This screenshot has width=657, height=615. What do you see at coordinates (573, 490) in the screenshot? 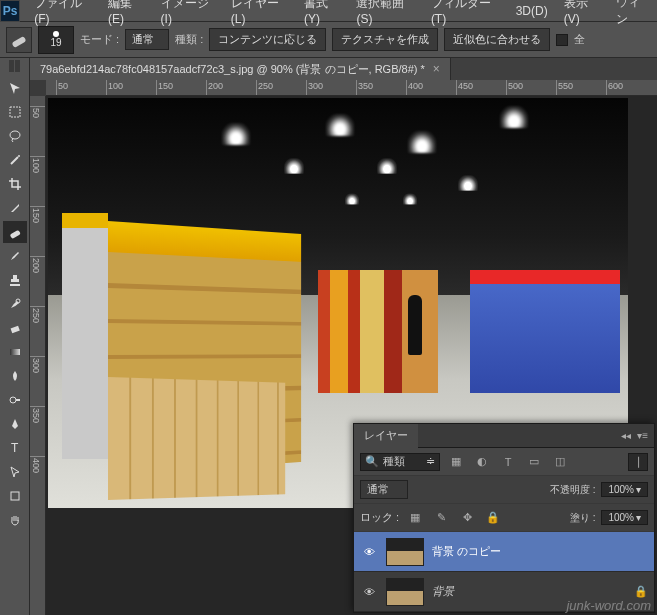
I see `opacity-label: 不透明度 :` at bounding box center [573, 490].